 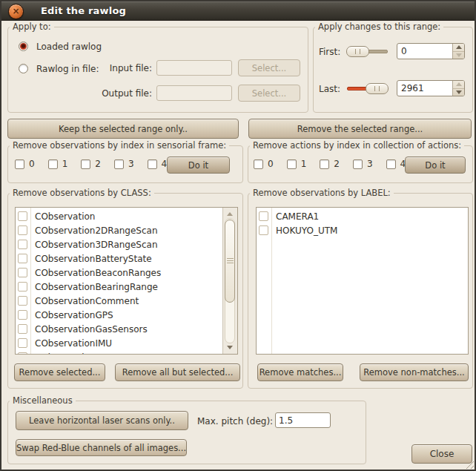 I want to click on first-slider, so click(x=368, y=51).